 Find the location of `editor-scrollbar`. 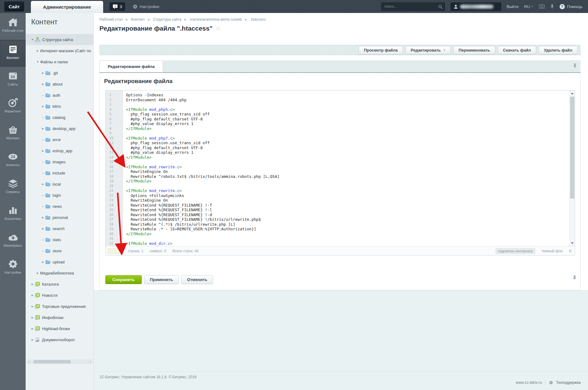

editor-scrollbar is located at coordinates (572, 168).